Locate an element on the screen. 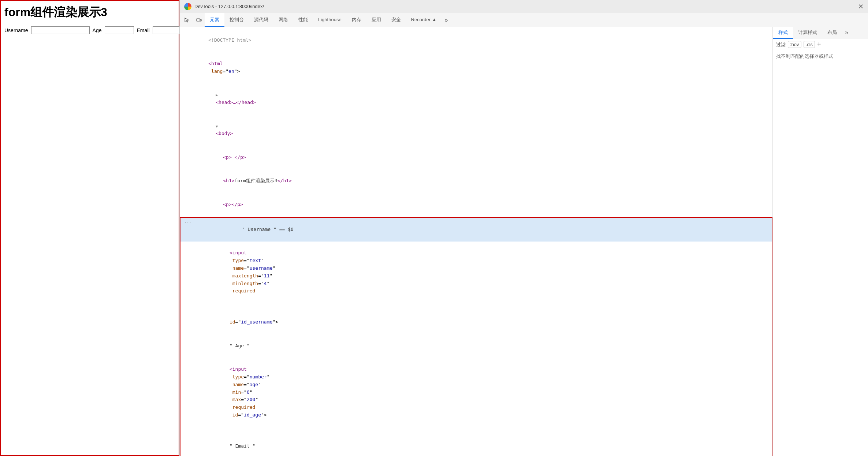  html-head-line: ▶ <head>…</head> is located at coordinates (476, 99).